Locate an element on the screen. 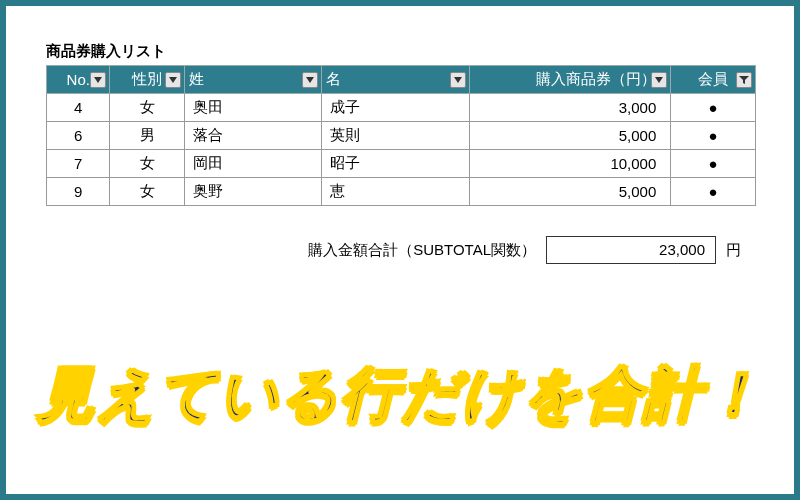 The height and width of the screenshot is (500, 800). total-unit: 円 is located at coordinates (741, 250).